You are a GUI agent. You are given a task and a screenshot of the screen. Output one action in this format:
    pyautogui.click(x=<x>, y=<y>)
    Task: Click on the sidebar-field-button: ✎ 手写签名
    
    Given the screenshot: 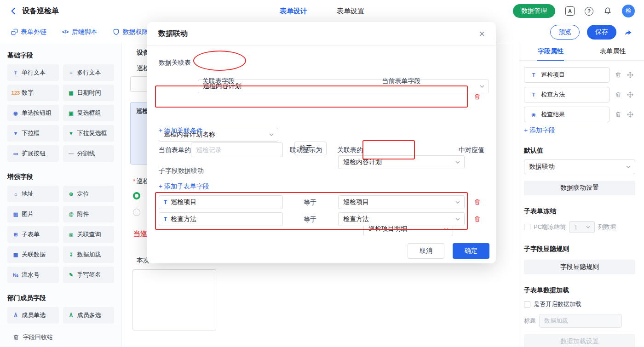 What is the action you would take?
    pyautogui.click(x=89, y=275)
    